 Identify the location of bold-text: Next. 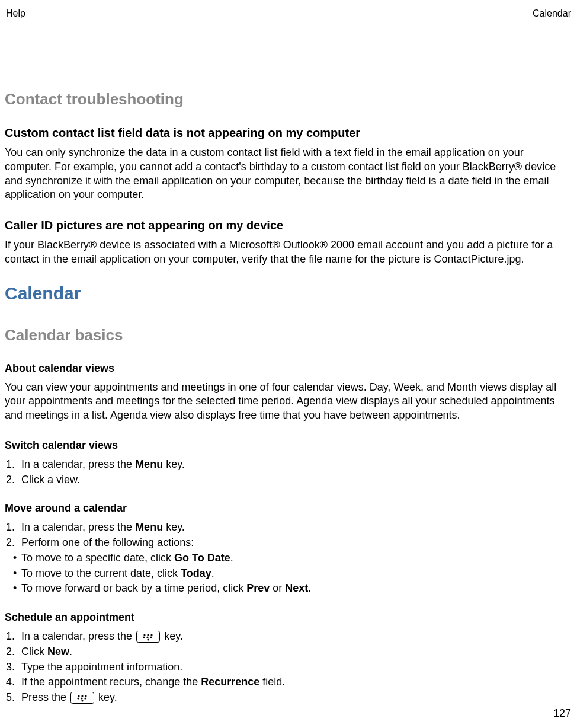
(296, 588).